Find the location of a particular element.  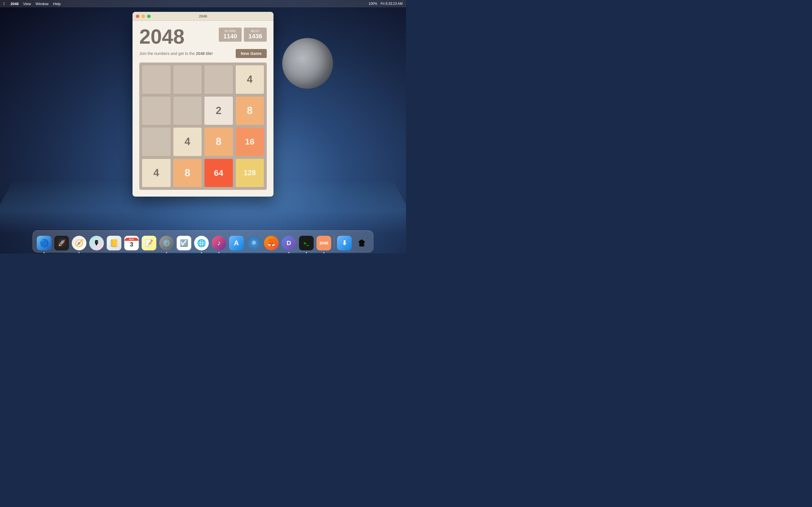

dock-item-siri: 🎙 is located at coordinates (97, 243).